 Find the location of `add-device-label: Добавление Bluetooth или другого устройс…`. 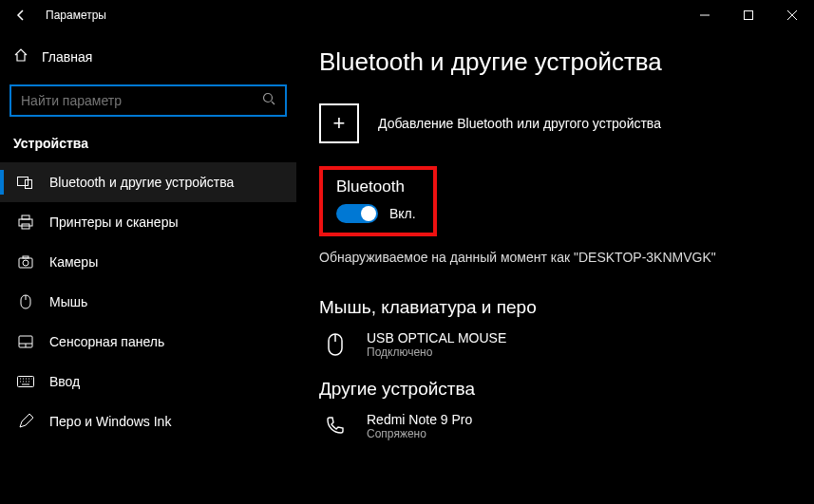

add-device-label: Добавление Bluetooth или другого устройс… is located at coordinates (520, 123).